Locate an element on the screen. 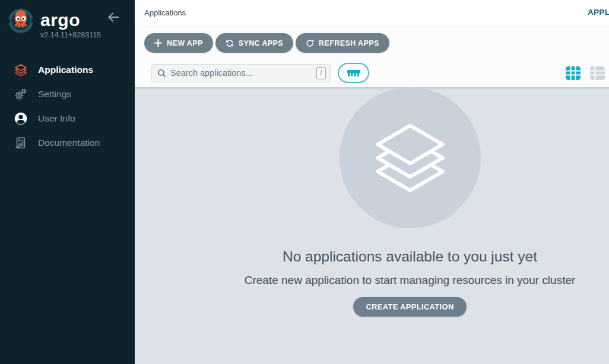 The width and height of the screenshot is (609, 364). sidebar-nav: Applications Settings is located at coordinates (68, 106).